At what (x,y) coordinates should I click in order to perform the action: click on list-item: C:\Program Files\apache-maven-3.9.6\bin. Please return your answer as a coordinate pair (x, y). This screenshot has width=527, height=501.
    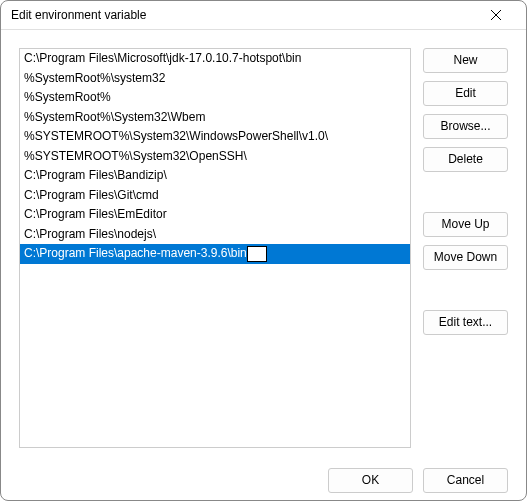
    Looking at the image, I should click on (215, 254).